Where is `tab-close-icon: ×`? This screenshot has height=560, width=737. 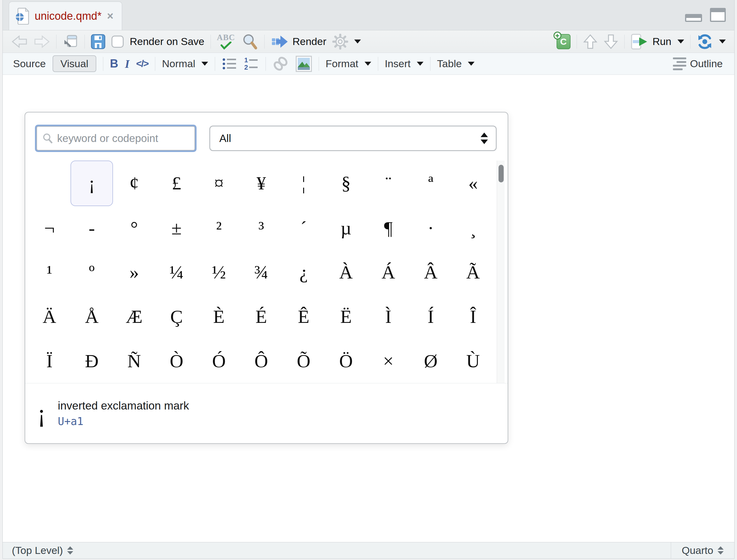
tab-close-icon: × is located at coordinates (110, 16).